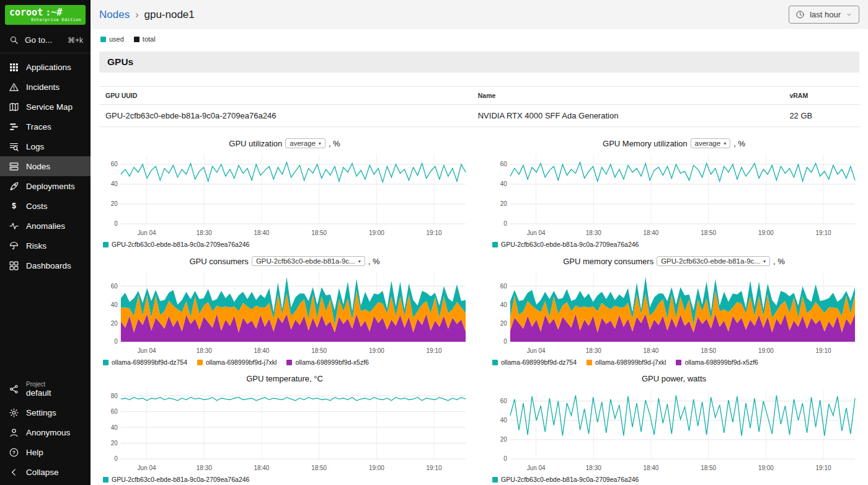  What do you see at coordinates (149, 39) in the screenshot?
I see `legend-label: total` at bounding box center [149, 39].